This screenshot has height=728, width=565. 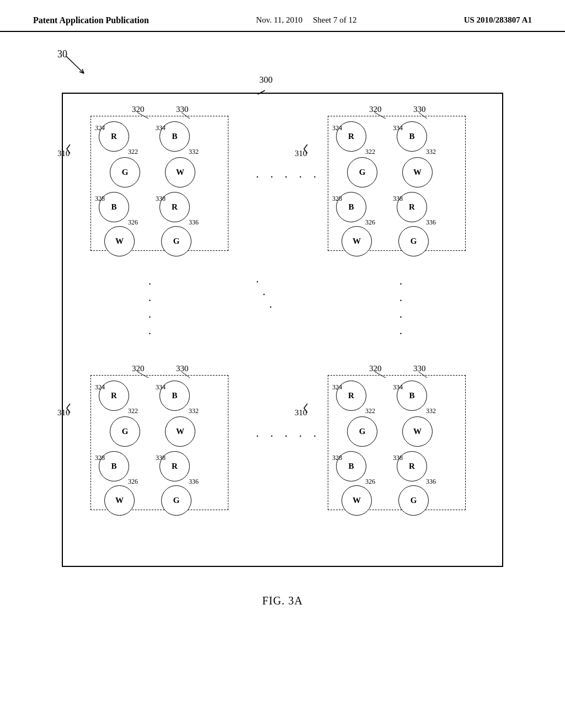 What do you see at coordinates (161, 458) in the screenshot?
I see `num-338-bl: 338` at bounding box center [161, 458].